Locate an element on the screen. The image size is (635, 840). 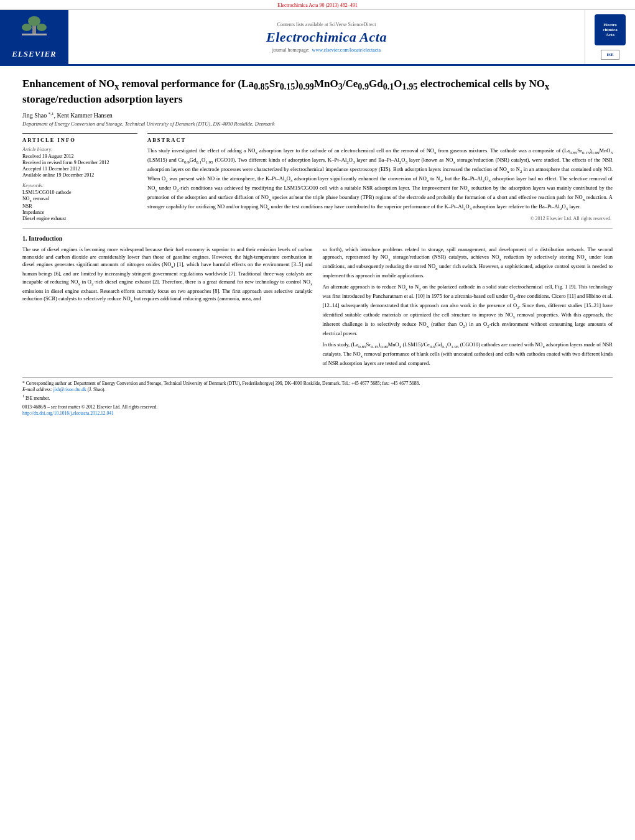
ise-badge: ISE is located at coordinates (610, 55).